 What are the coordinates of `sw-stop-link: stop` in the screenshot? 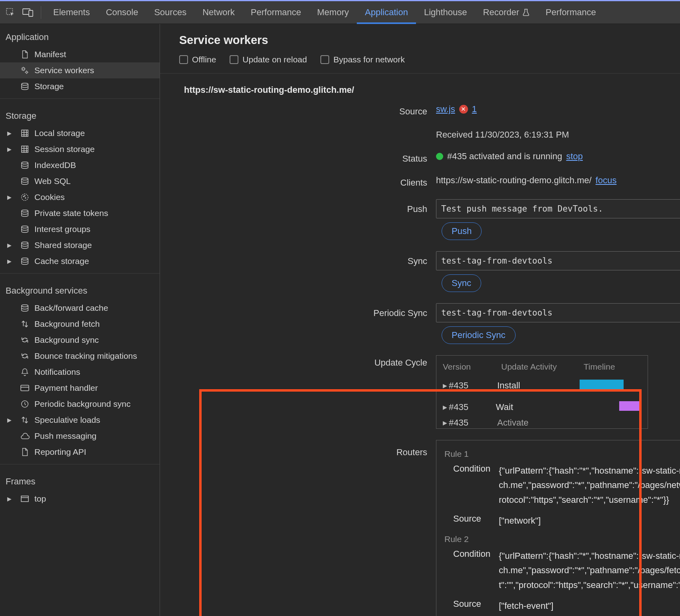 It's located at (574, 156).